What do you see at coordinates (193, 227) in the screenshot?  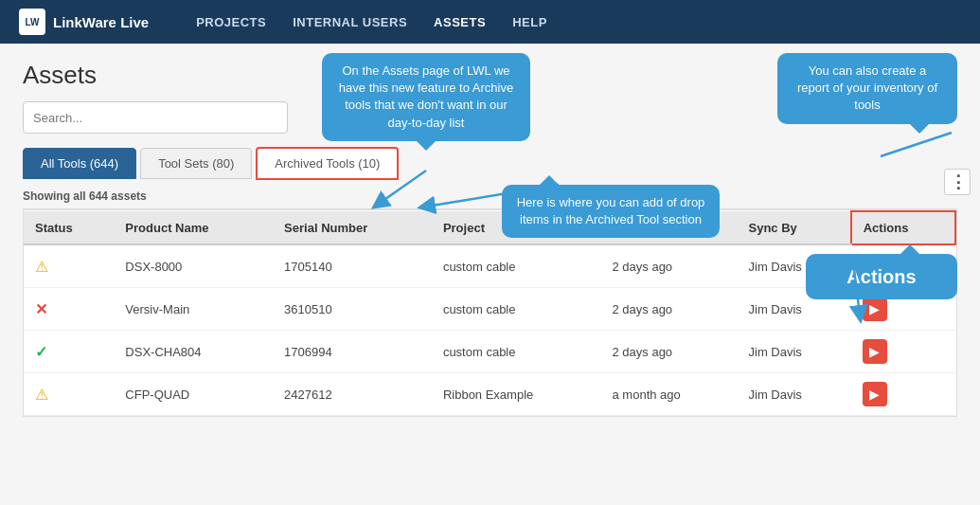 I see `col-product: Product Name` at bounding box center [193, 227].